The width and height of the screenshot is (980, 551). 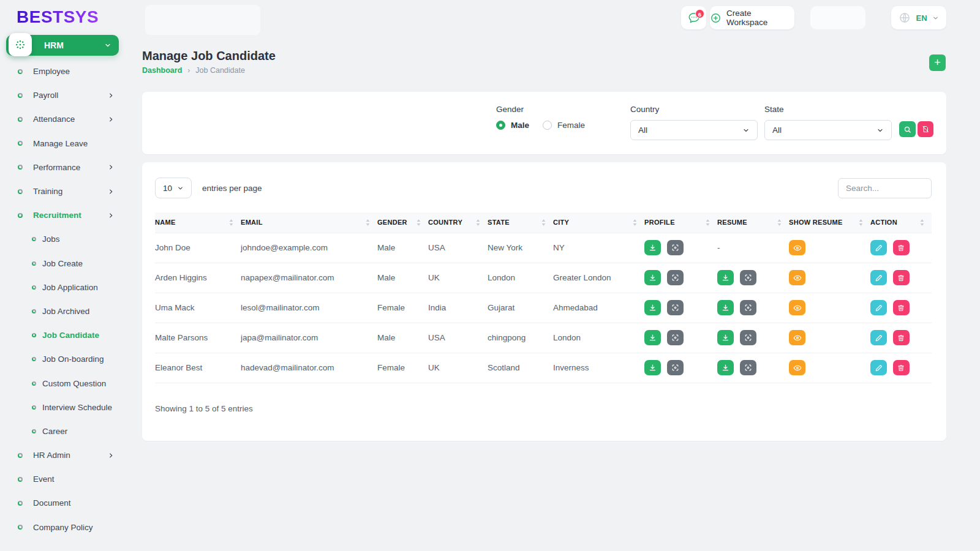 I want to click on sidebar-item: Company Policy, so click(x=65, y=528).